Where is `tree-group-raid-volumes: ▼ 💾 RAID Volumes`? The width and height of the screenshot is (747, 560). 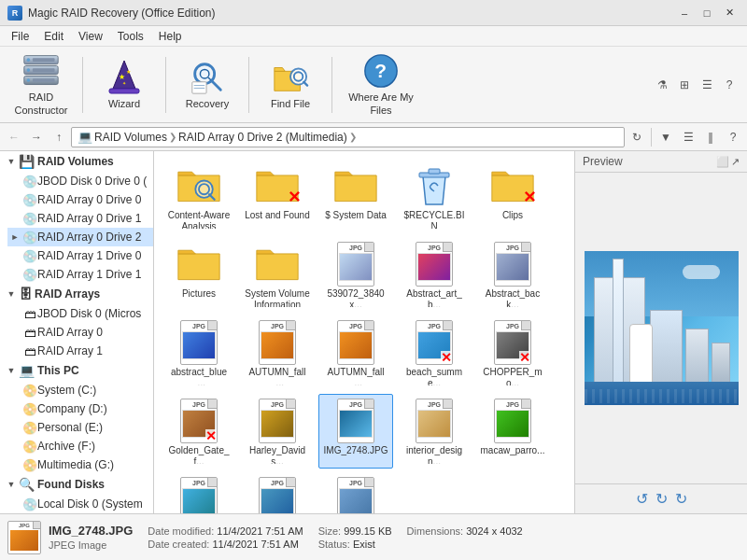
tree-group-raid-volumes: ▼ 💾 RAID Volumes is located at coordinates (77, 161).